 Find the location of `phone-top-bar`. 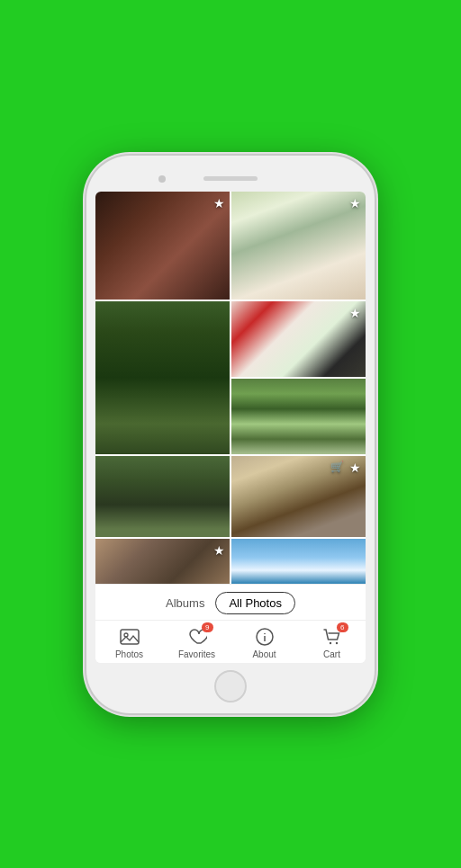

phone-top-bar is located at coordinates (230, 179).